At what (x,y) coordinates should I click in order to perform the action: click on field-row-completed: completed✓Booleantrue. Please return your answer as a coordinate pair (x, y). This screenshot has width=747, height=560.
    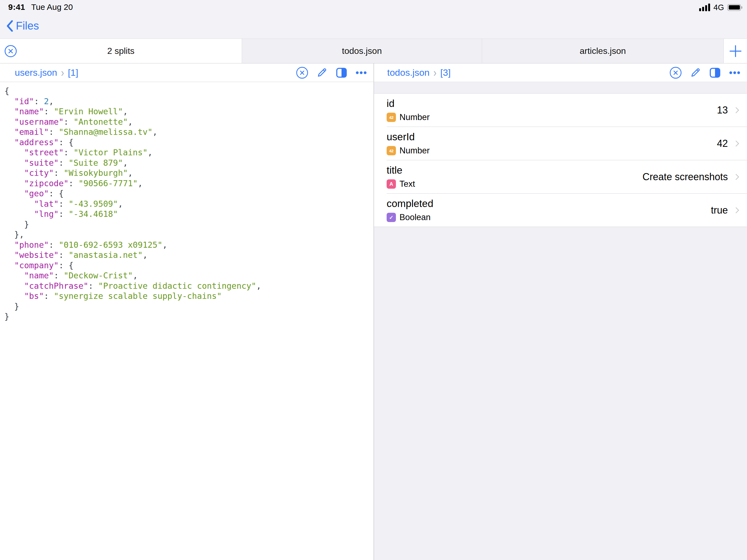
    Looking at the image, I should click on (561, 210).